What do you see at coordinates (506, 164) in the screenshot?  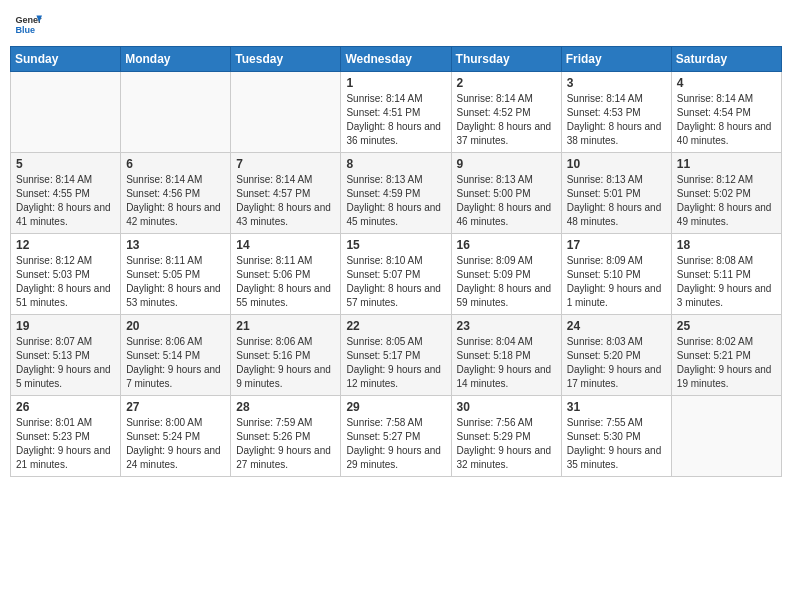 I see `day-number: 9` at bounding box center [506, 164].